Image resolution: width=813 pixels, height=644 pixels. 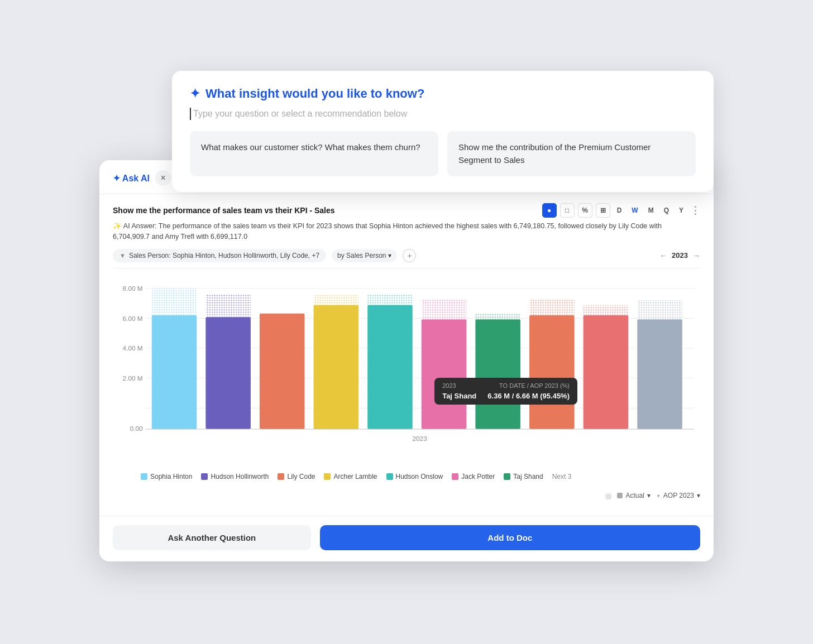 What do you see at coordinates (336, 362) in the screenshot?
I see `bar-archer-kpi` at bounding box center [336, 362].